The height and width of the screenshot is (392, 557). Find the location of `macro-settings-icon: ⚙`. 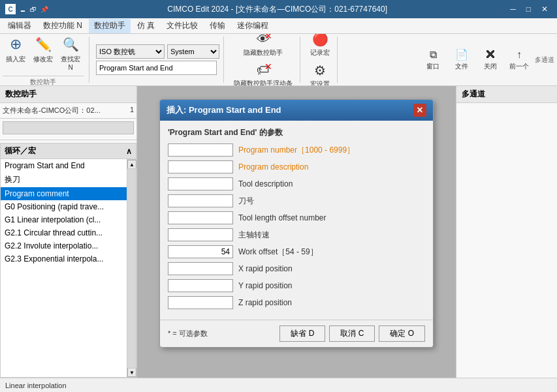

macro-settings-icon: ⚙ is located at coordinates (320, 70).